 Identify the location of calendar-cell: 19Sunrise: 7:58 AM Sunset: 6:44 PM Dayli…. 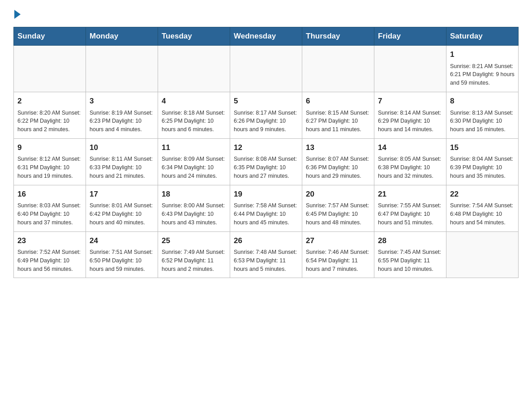
(266, 208).